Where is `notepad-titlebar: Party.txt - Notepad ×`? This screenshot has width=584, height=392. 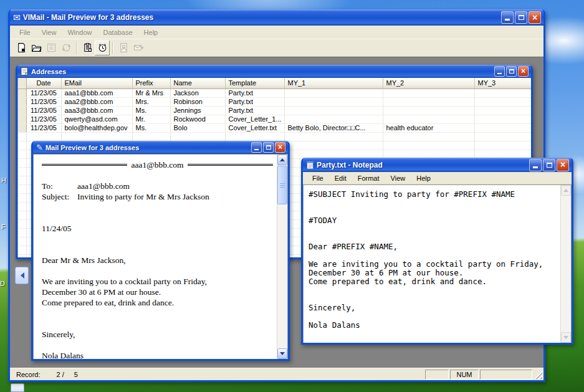 notepad-titlebar: Party.txt - Notepad × is located at coordinates (438, 165).